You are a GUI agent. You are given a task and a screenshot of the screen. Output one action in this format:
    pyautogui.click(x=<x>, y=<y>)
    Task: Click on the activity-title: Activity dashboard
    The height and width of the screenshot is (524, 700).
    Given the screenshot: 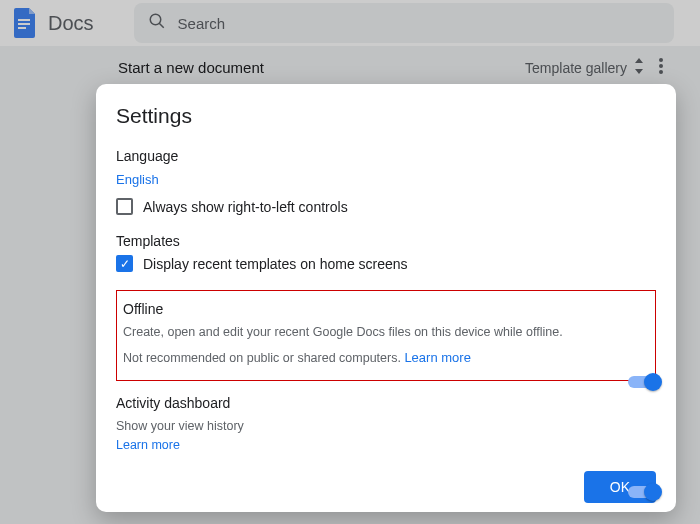 What is the action you would take?
    pyautogui.click(x=386, y=403)
    